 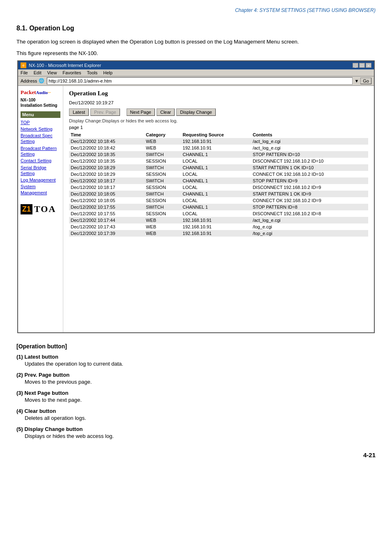 What do you see at coordinates (163, 148) in the screenshot?
I see `cell-category: WEB` at bounding box center [163, 148].